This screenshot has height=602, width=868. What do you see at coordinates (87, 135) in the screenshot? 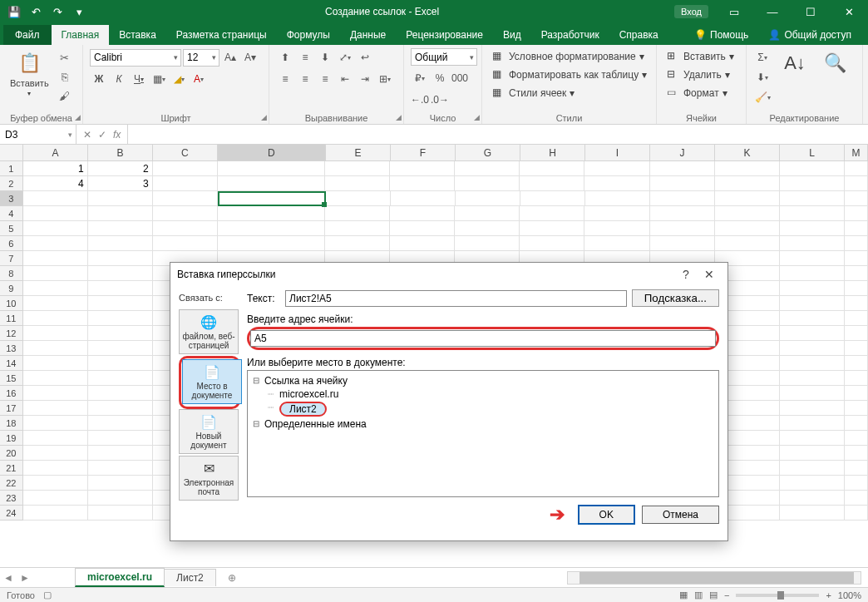
I see `cancel-formula-icon: ✕` at bounding box center [87, 135].